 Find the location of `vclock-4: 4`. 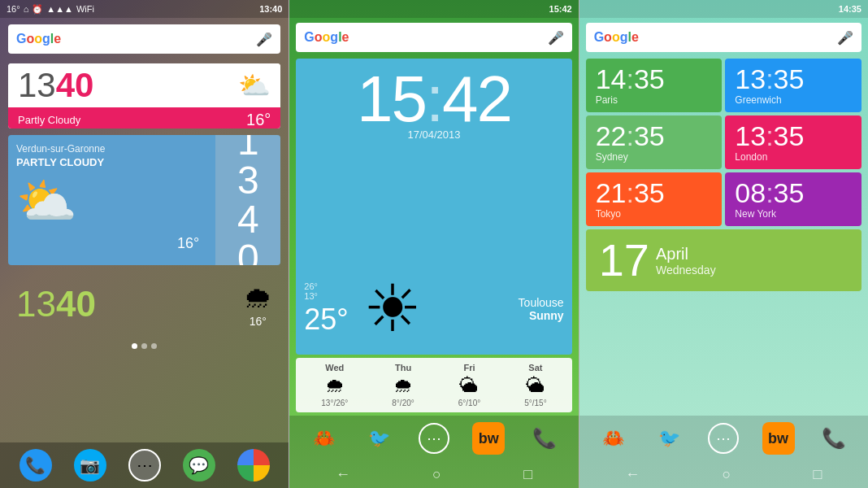

vclock-4: 4 is located at coordinates (249, 220).